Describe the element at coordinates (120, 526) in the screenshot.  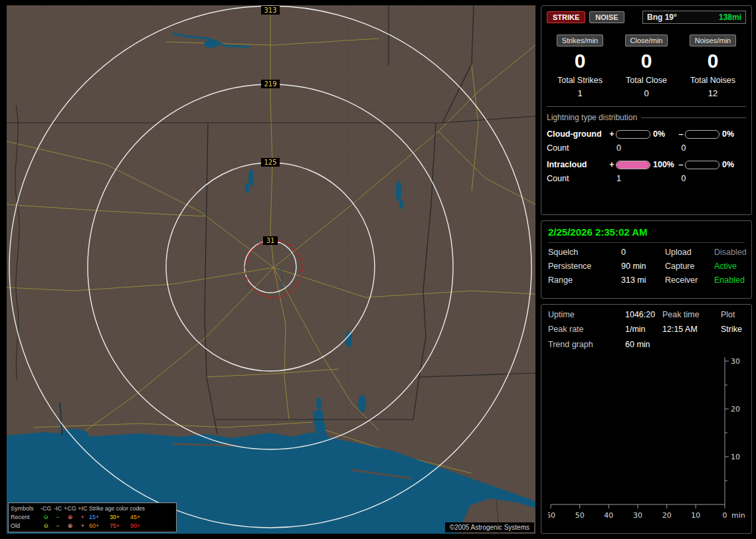
I see `age-75: 75+` at that location.